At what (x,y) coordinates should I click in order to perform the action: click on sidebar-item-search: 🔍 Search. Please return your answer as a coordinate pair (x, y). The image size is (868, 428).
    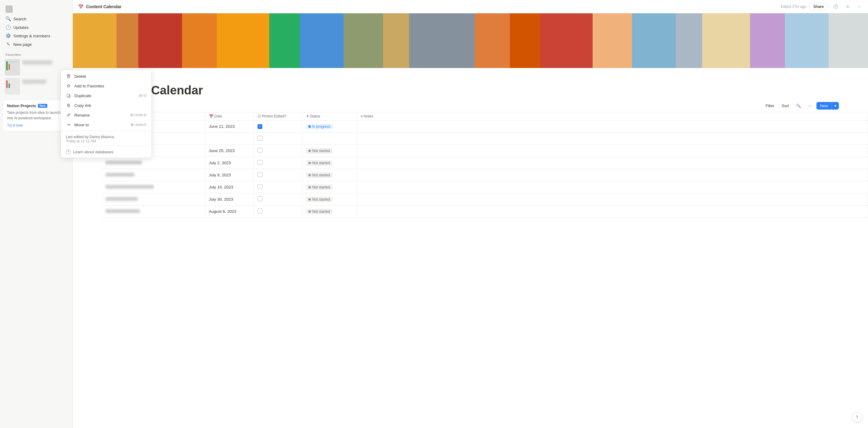
    Looking at the image, I should click on (36, 19).